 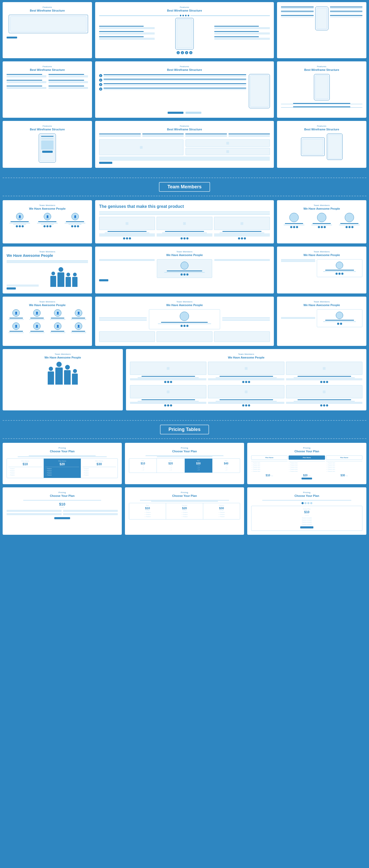 I want to click on team-row-3: Team Members We Have Awesome People, so click(x=185, y=321).